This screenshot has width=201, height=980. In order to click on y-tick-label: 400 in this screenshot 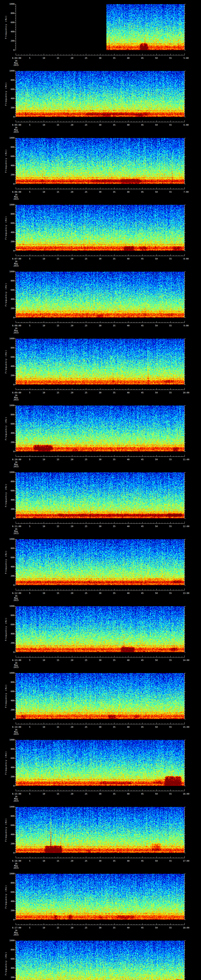, I will do `click(10, 500)`.